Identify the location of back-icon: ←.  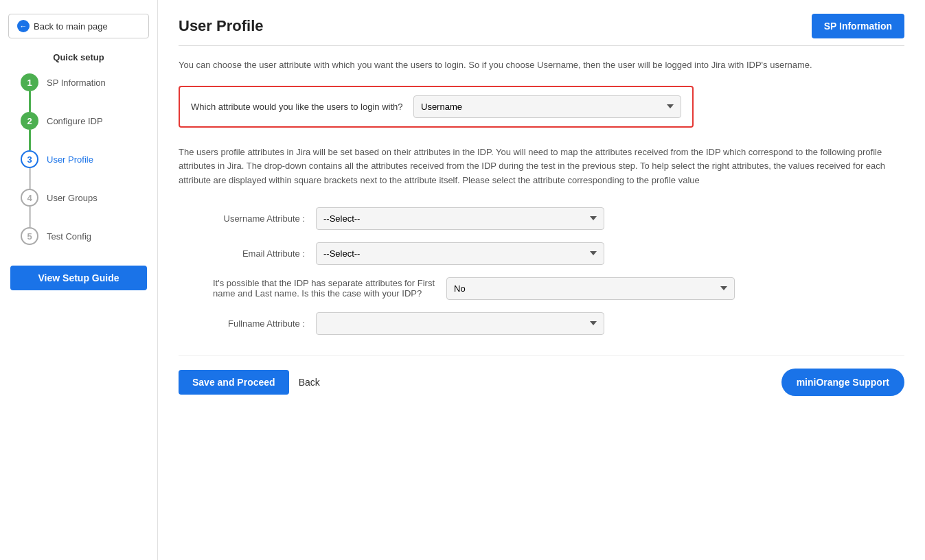
(23, 26).